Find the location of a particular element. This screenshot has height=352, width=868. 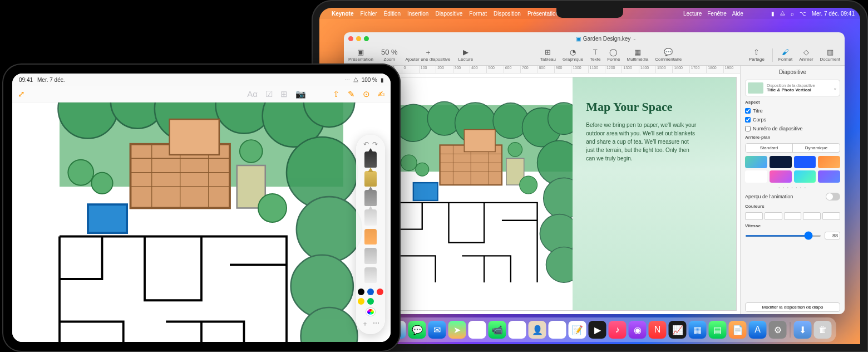

shape-button: ◯Forme is located at coordinates (613, 55).